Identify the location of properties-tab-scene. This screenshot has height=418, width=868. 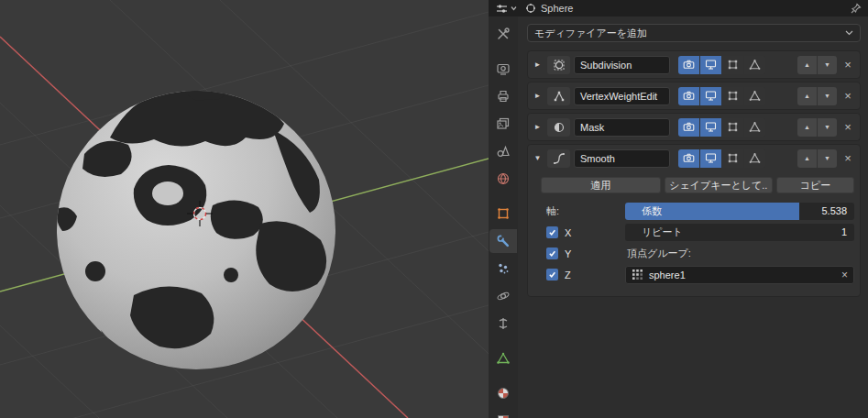
(503, 151).